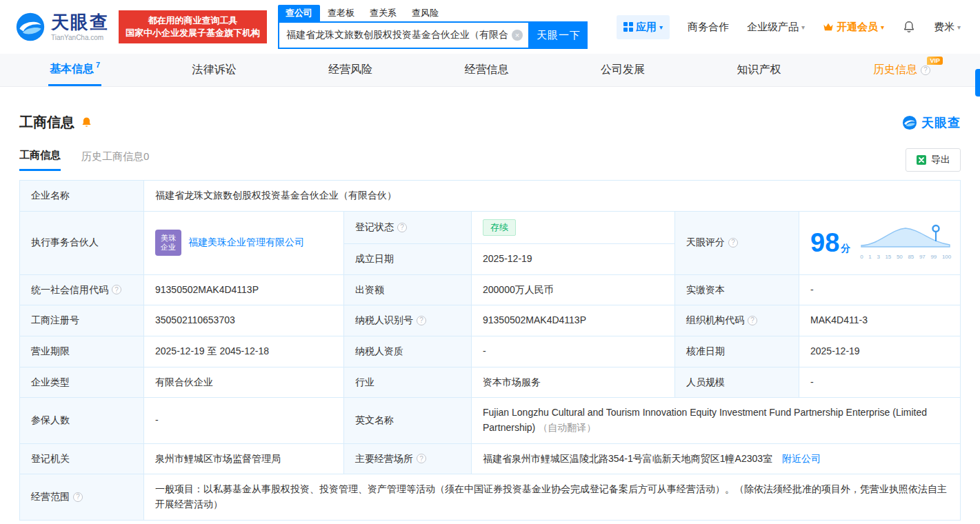 Image resolution: width=980 pixels, height=524 pixels. What do you see at coordinates (40, 160) in the screenshot?
I see `subtab-registration-info: 工商信息` at bounding box center [40, 160].